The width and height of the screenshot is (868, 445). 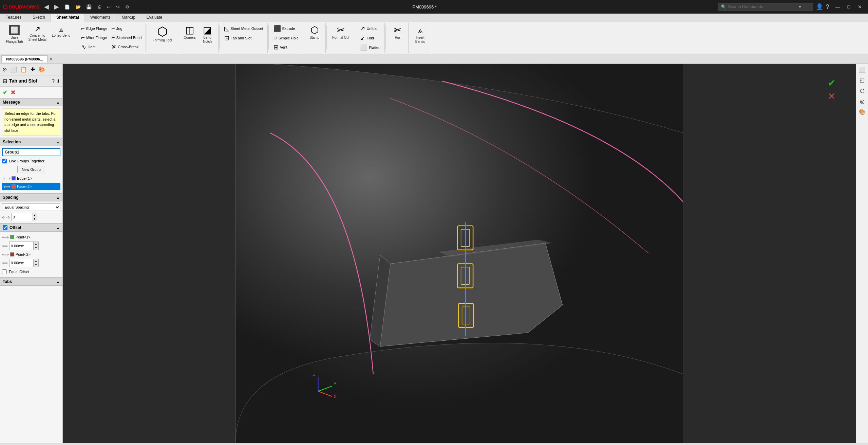 I want to click on jog-button: ⌐ Jog, so click(x=126, y=29).